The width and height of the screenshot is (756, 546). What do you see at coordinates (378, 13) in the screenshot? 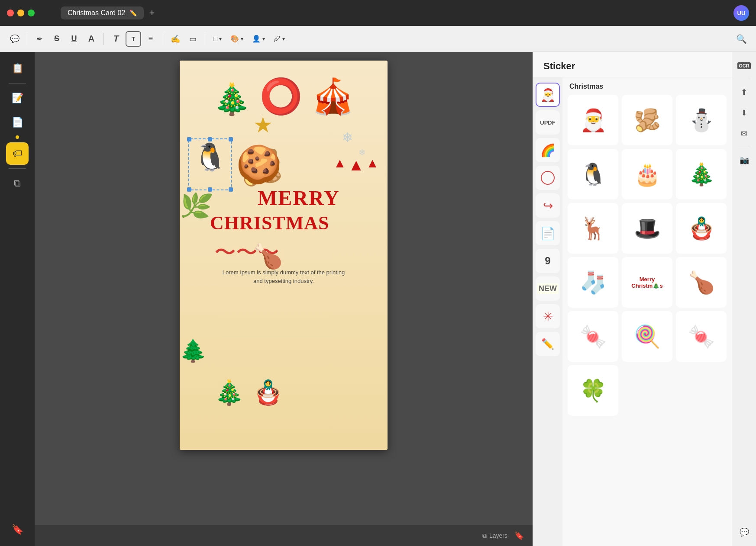
I see `titlebar: Christmas Card 02 ✏️ + UU` at bounding box center [378, 13].